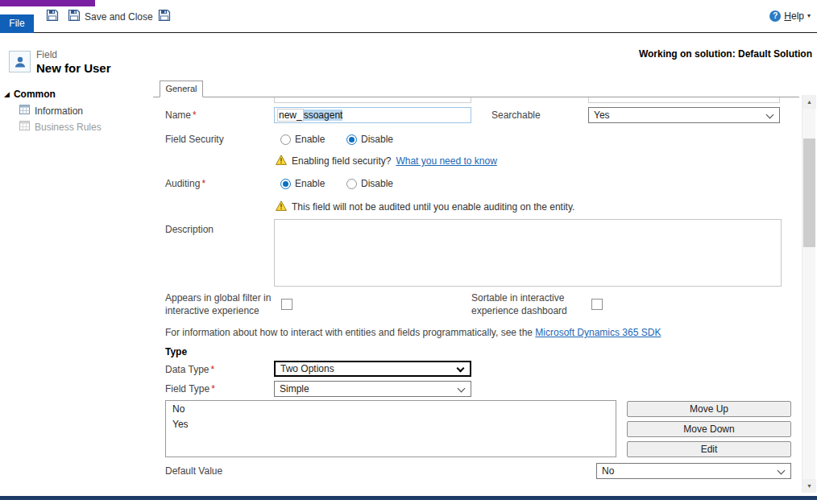  I want to click on auditing-enable-radio: Enable, so click(303, 184).